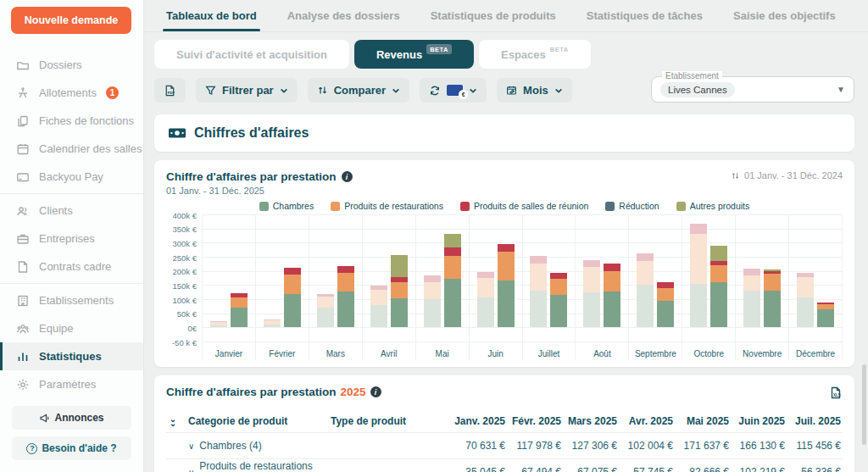 The image size is (868, 472). I want to click on filter-button: Filtrer par, so click(247, 90).